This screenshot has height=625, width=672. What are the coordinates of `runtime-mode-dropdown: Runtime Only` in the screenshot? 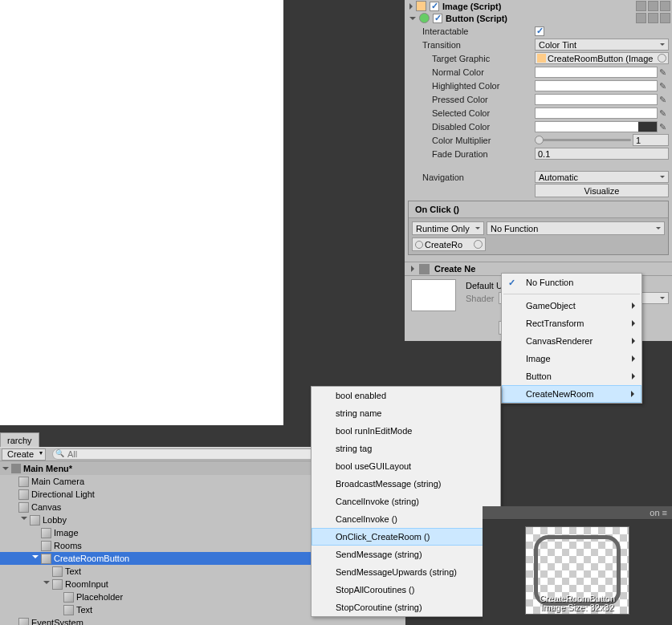 It's located at (448, 228).